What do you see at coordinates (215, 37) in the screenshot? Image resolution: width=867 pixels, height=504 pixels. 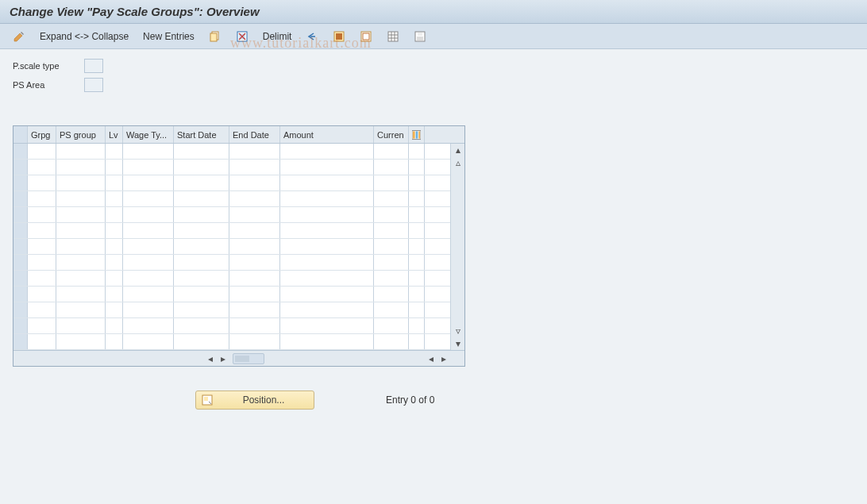 I see `copy-button` at bounding box center [215, 37].